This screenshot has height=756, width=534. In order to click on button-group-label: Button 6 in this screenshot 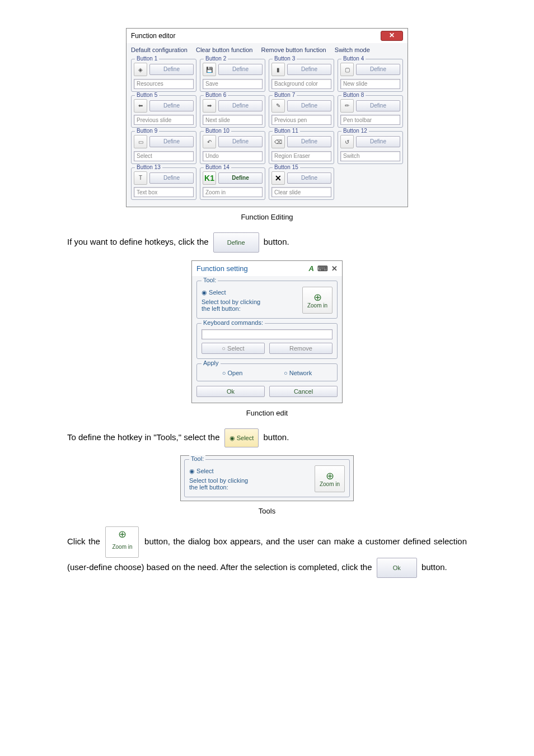, I will do `click(216, 95)`.